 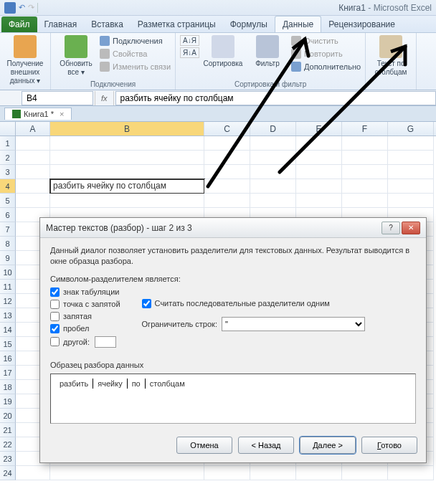 What do you see at coordinates (267, 54) in the screenshot?
I see `filter-button: Фильтр` at bounding box center [267, 54].